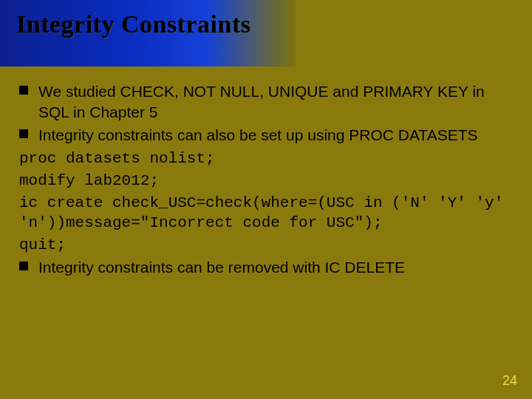  What do you see at coordinates (266, 135) in the screenshot?
I see `bullet-item: Integrity constraints can also be set up…` at bounding box center [266, 135].